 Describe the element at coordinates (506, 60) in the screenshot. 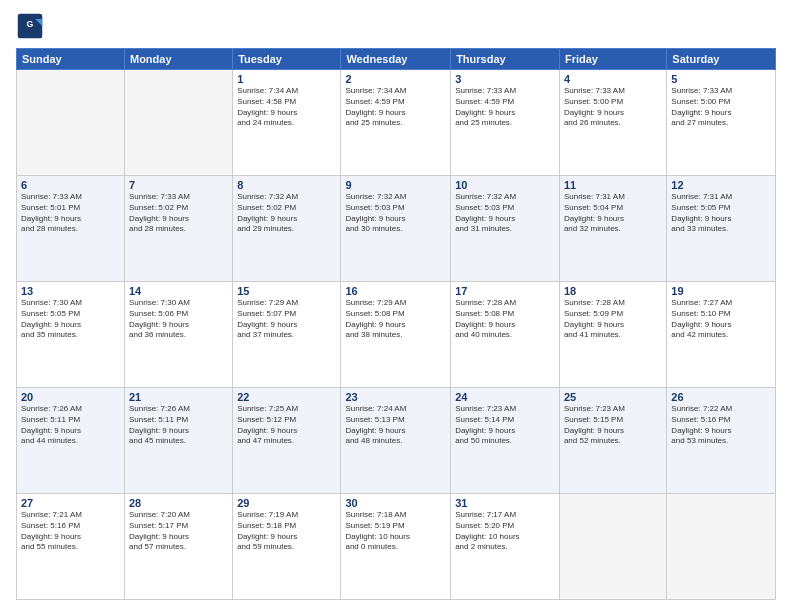

I see `weekday-header-thursday: Thursday` at that location.